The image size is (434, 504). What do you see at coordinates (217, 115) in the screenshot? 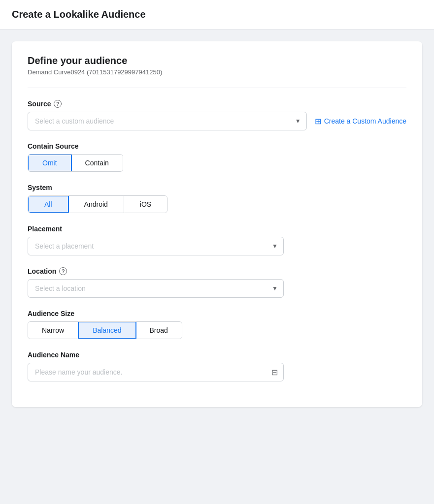
I see `source-field-group: Source ? Select a custom audience ▼ ⊞ Cr…` at bounding box center [217, 115].